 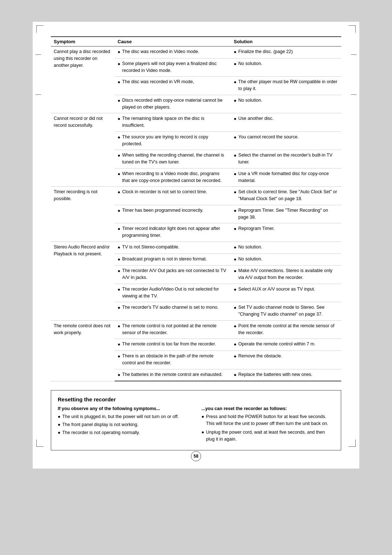 I want to click on table-row: Timer recording is not possible.●Clock i…, so click(x=196, y=196).